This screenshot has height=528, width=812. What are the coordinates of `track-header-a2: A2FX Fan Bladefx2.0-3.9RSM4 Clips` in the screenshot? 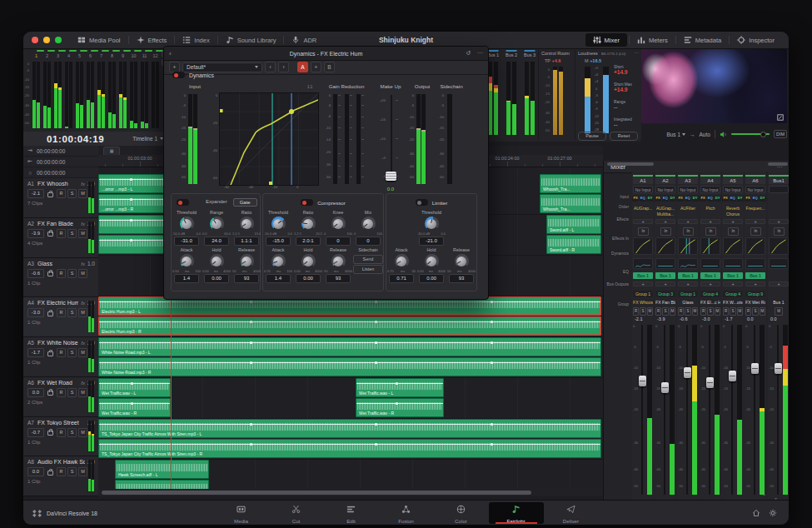 It's located at (61, 238).